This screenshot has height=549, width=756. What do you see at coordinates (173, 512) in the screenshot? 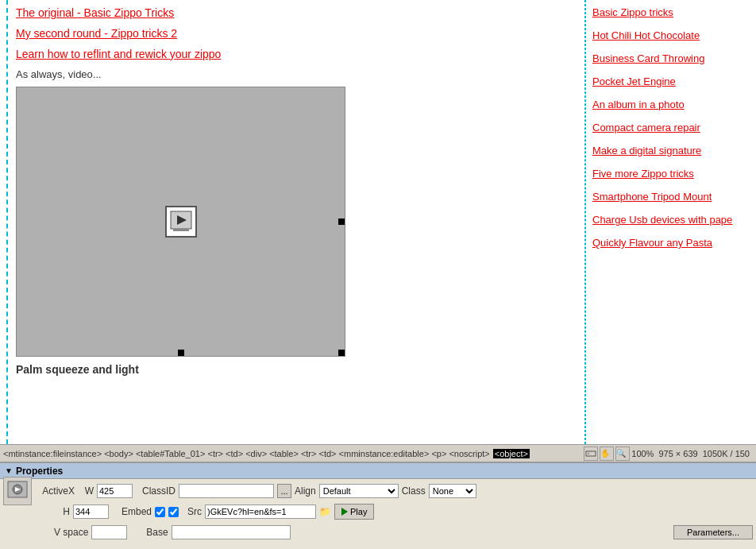
I see `embed-checkbox2` at bounding box center [173, 512].